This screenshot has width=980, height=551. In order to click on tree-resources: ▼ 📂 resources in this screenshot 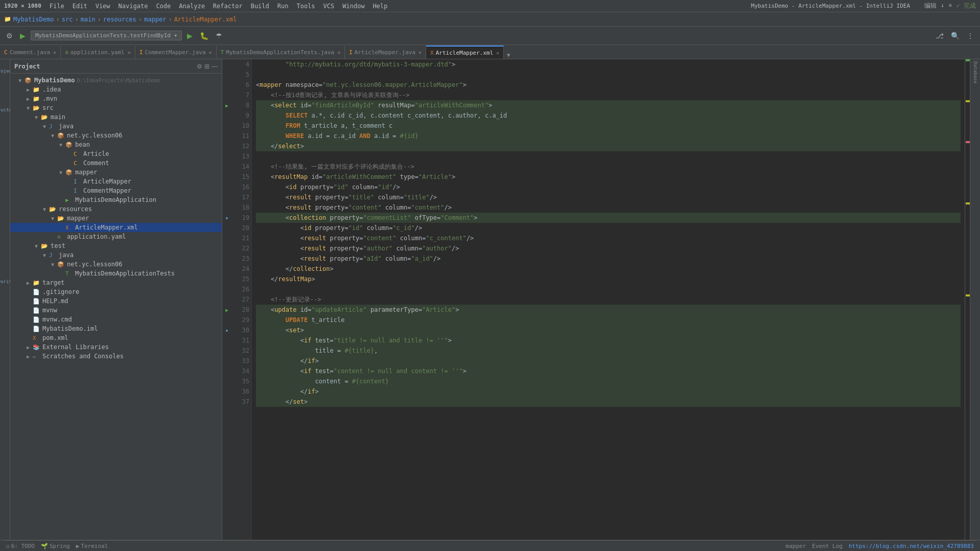, I will do `click(116, 209)`.